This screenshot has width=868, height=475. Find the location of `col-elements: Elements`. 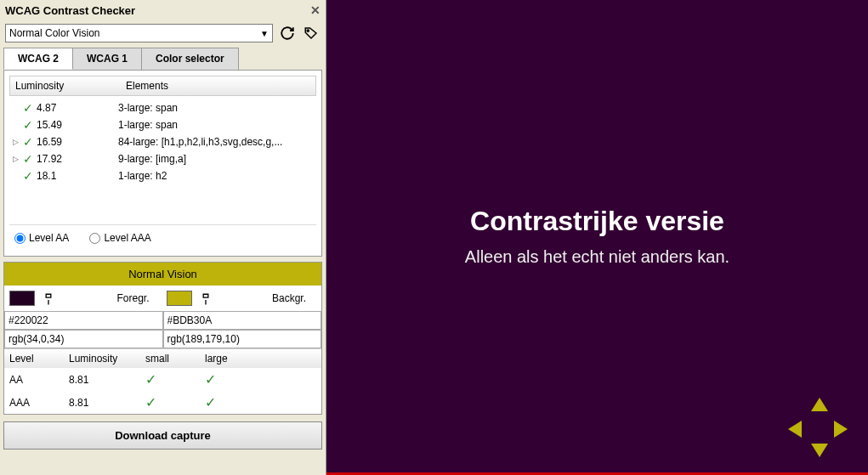

col-elements: Elements is located at coordinates (218, 86).